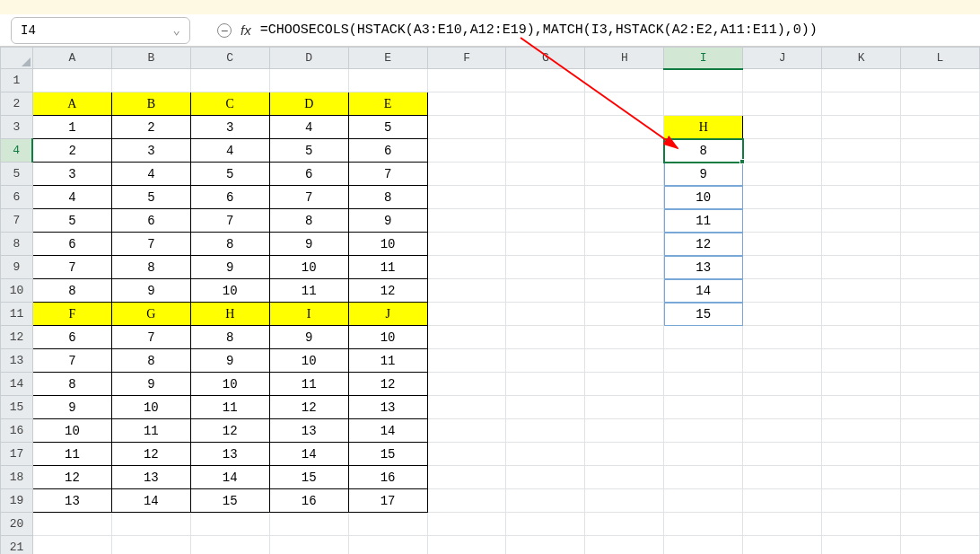 This screenshot has width=980, height=554. I want to click on cell-H18, so click(625, 478).